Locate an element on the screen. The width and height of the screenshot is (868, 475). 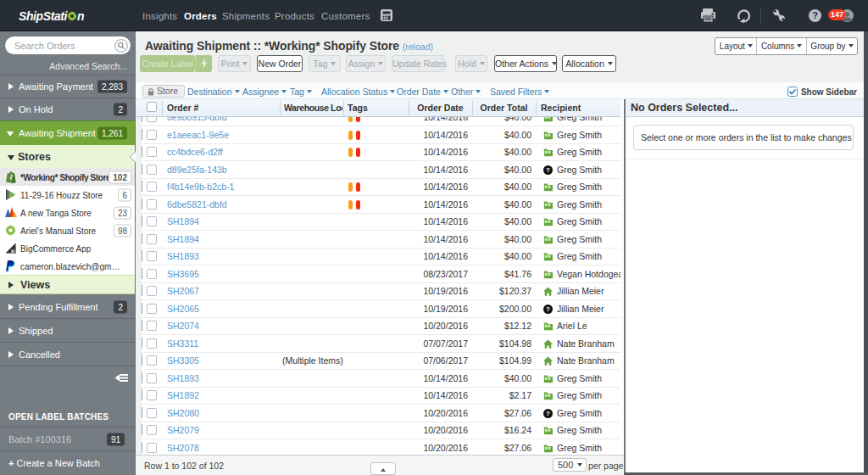
svg-text: b is located at coordinates (13, 250).